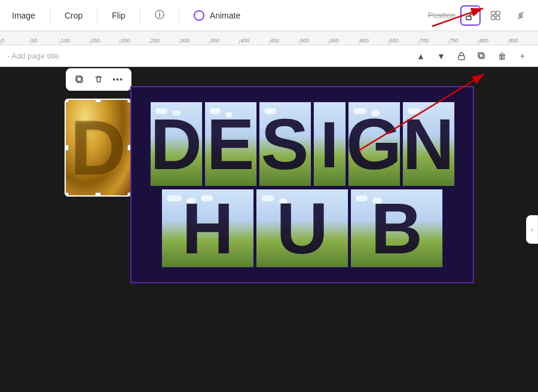  Describe the element at coordinates (284, 41) in the screenshot. I see `ruler-tick: 450` at that location.